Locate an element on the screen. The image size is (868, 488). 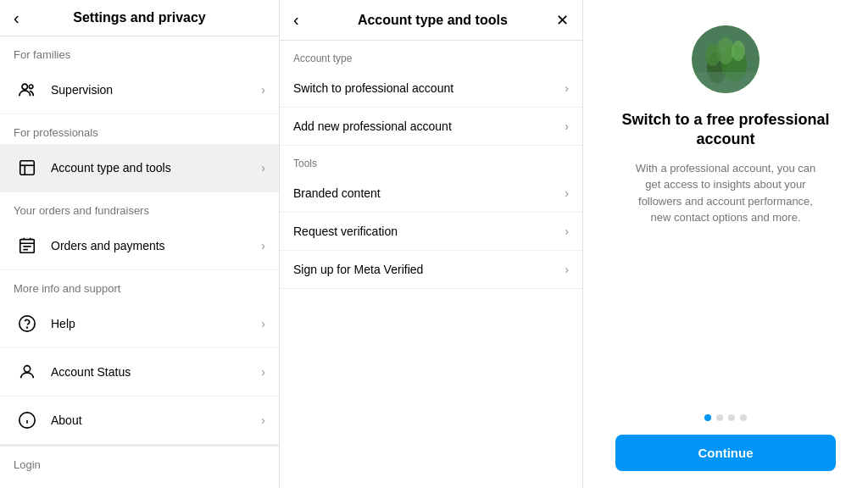
mid-header: ‹ Account type and tools ✕ is located at coordinates (431, 20).